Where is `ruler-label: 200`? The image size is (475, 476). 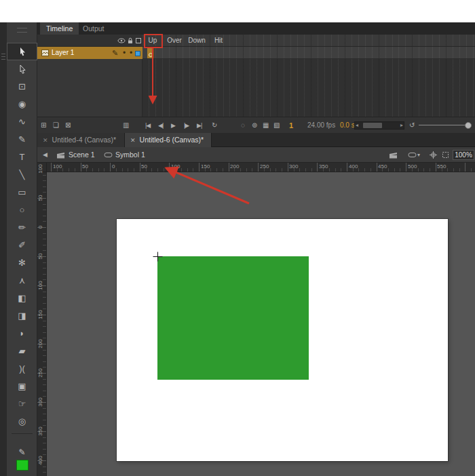 ruler-label: 200 is located at coordinates (235, 167).